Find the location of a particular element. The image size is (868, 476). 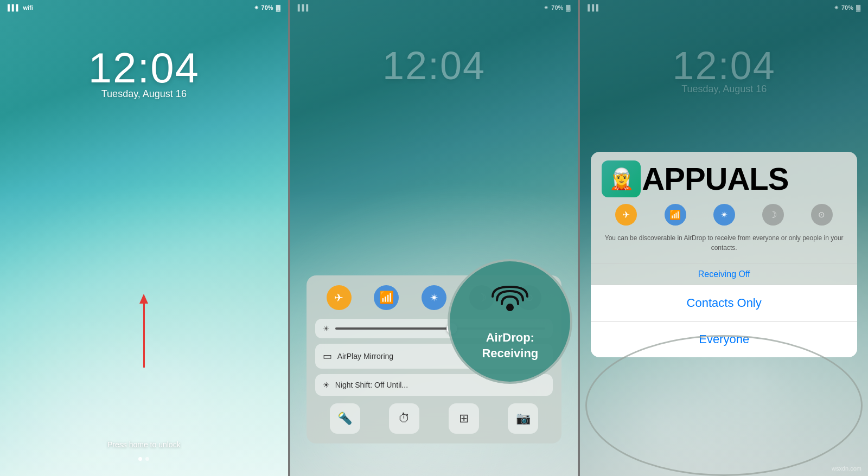

airdrop-header: 🧝 APPUALS ✈ 📶 ✴ ☽ ⊙ You can be discovera… is located at coordinates (724, 208).